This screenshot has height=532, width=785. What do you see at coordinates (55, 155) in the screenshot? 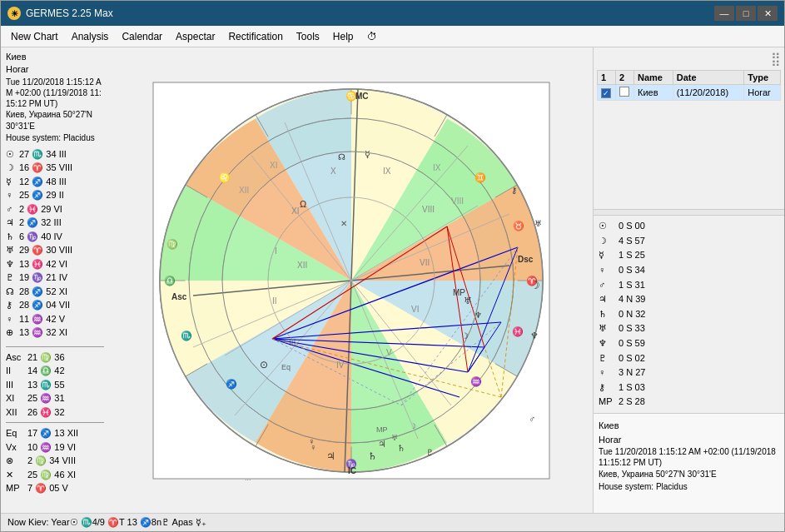
I see `list-item: ☉27 ♏ 34 III` at bounding box center [55, 155].